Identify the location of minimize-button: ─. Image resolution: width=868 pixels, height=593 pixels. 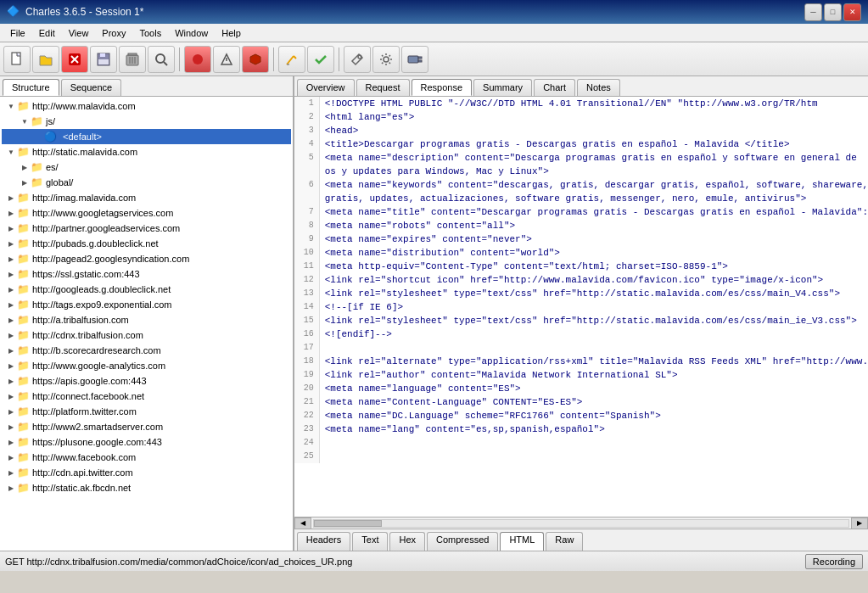
(813, 12).